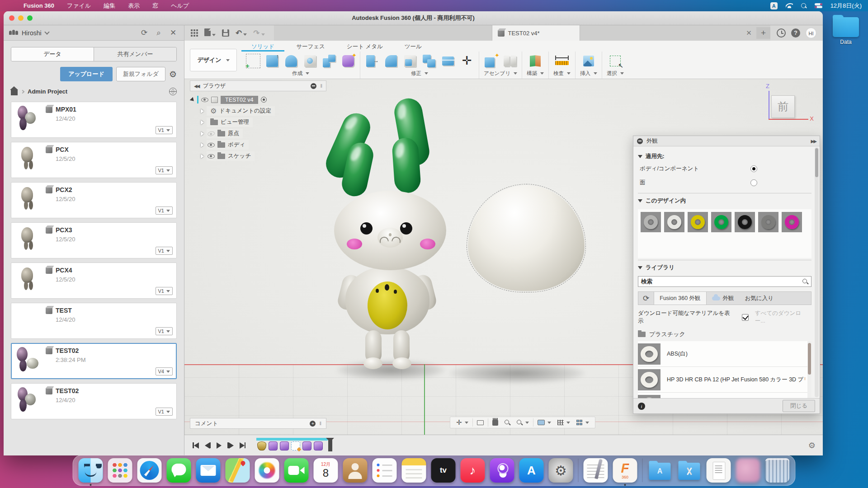 This screenshot has width=868, height=488. I want to click on category-plastic: プラスチック, so click(725, 334).